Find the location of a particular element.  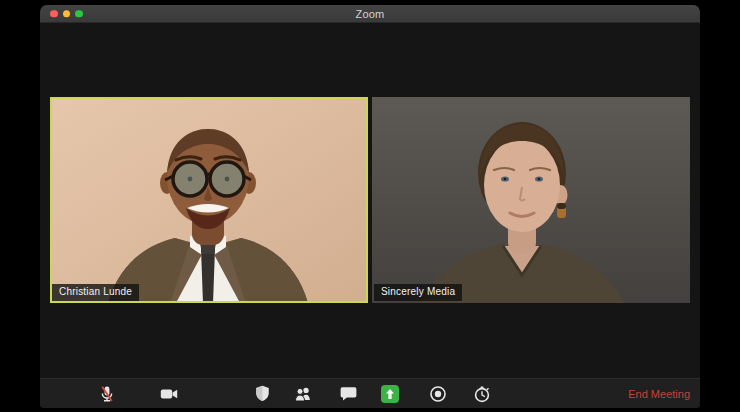

chat-icon is located at coordinates (348, 394).